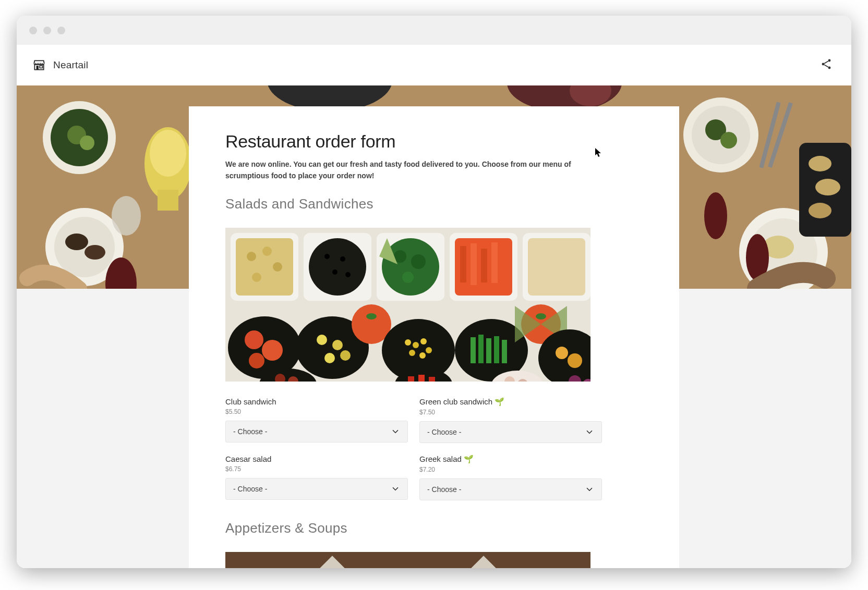 The width and height of the screenshot is (868, 590). I want to click on share-button, so click(826, 65).